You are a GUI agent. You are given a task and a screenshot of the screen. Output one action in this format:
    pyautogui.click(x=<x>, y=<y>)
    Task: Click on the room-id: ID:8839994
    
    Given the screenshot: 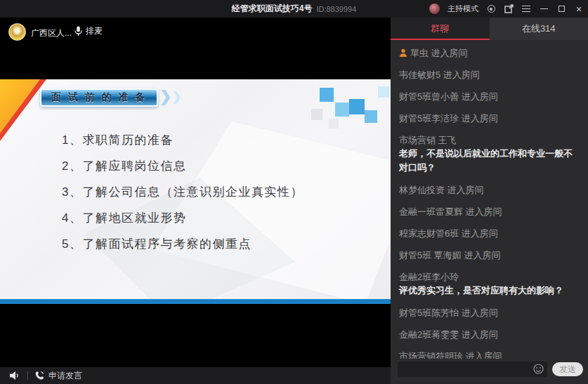 What is the action you would take?
    pyautogui.click(x=336, y=9)
    